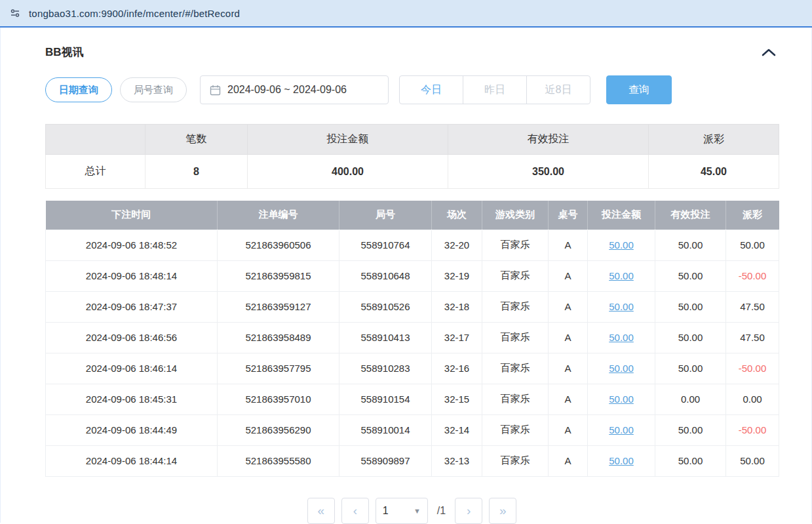 The width and height of the screenshot is (812, 524). What do you see at coordinates (385, 430) in the screenshot?
I see `cell-round: 558910014` at bounding box center [385, 430].